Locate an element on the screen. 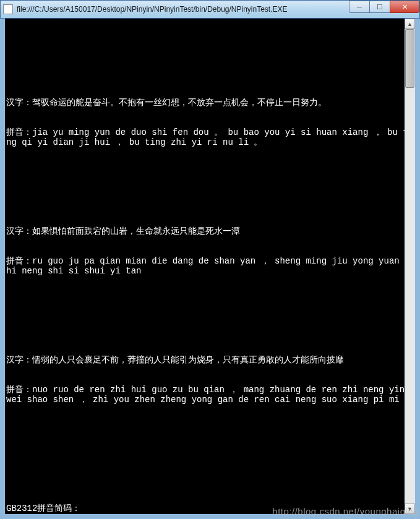  pinyin-line: 拼音：nuo ruo de ren zhi hui guo zu bu qian… is located at coordinates (210, 395).